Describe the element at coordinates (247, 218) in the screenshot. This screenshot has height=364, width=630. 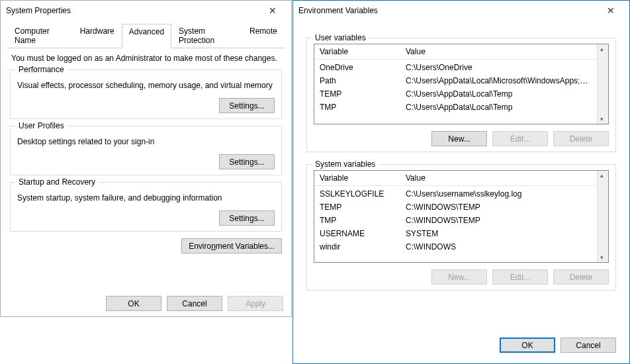
I see `startup-settings-button: Settings...` at that location.